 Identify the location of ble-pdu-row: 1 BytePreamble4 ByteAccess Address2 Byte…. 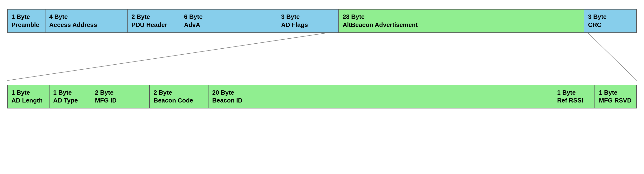
(322, 21).